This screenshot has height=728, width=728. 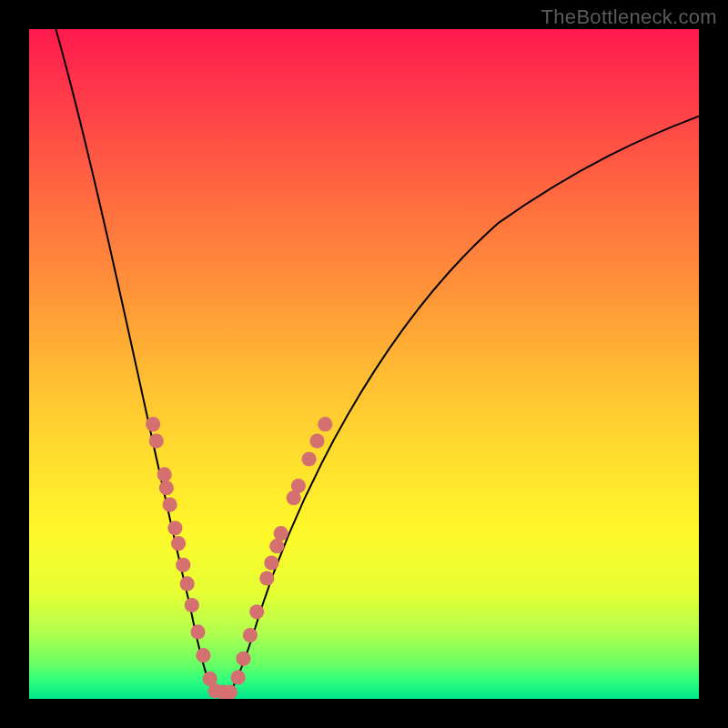 What do you see at coordinates (230, 693) in the screenshot?
I see `marker-bottom` at bounding box center [230, 693].